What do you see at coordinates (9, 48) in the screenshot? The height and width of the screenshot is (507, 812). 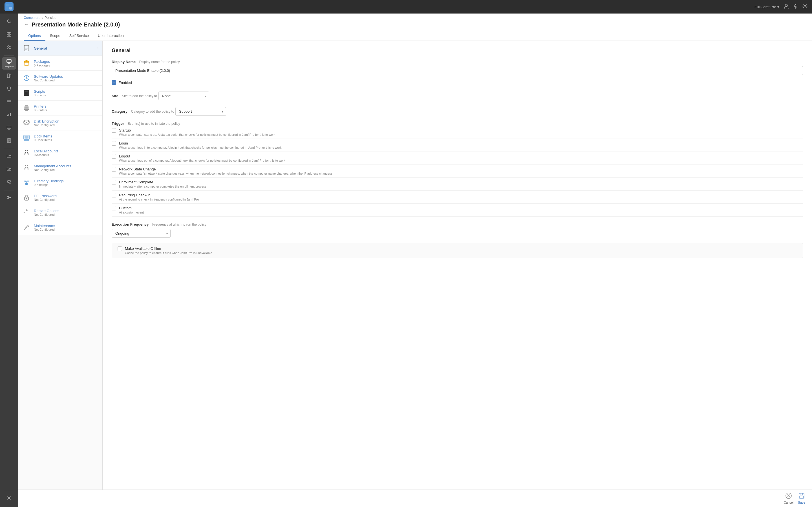 I see `users-icon` at bounding box center [9, 48].